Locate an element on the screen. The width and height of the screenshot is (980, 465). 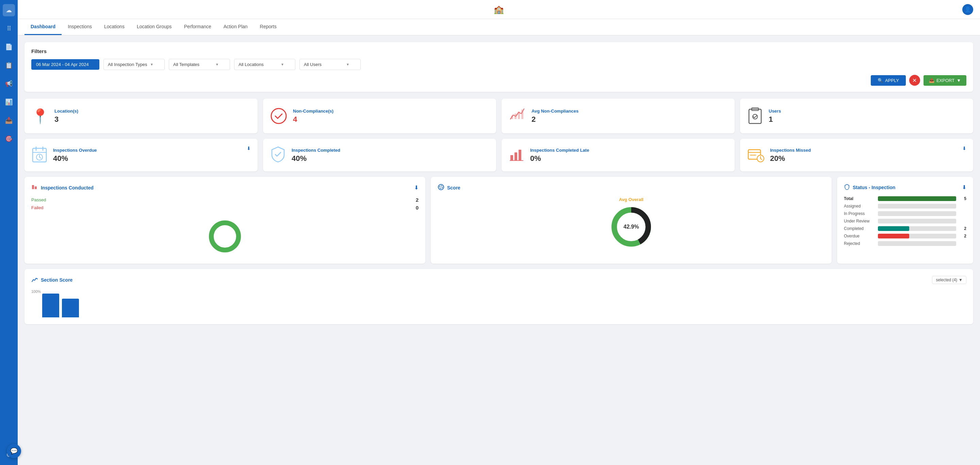
tab-inspections: Inspections is located at coordinates (80, 27).